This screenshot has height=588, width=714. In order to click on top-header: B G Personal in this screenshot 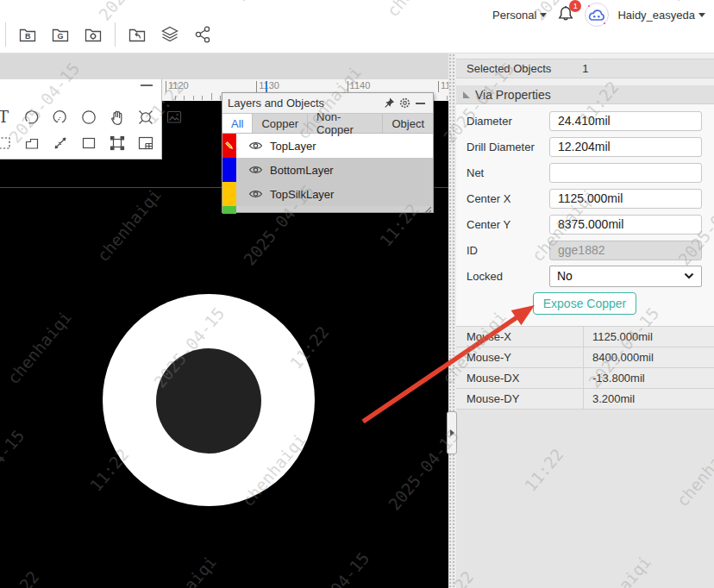, I will do `click(357, 27)`.